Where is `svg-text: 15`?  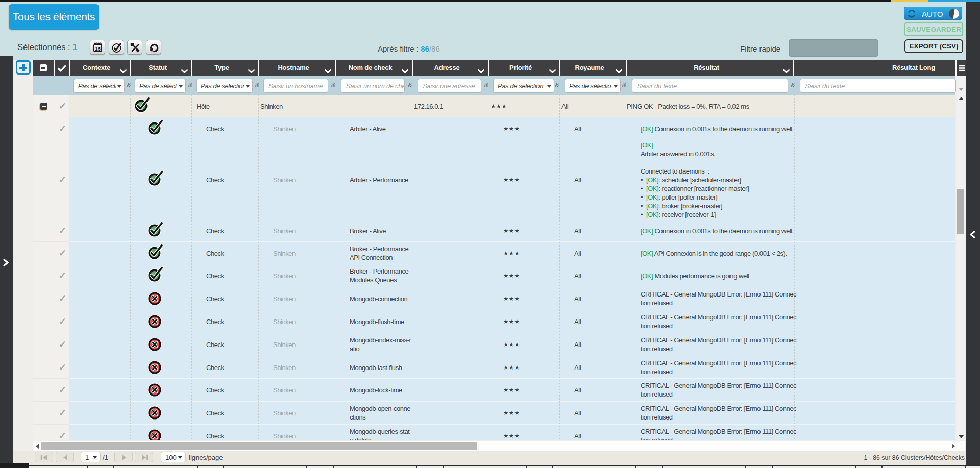
svg-text: 15 is located at coordinates (98, 49).